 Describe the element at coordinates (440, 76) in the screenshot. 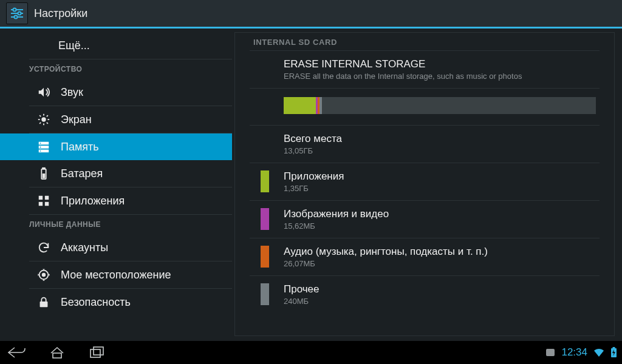

I see `row-sub-erase: ERASE all the data on the Internal stora…` at that location.